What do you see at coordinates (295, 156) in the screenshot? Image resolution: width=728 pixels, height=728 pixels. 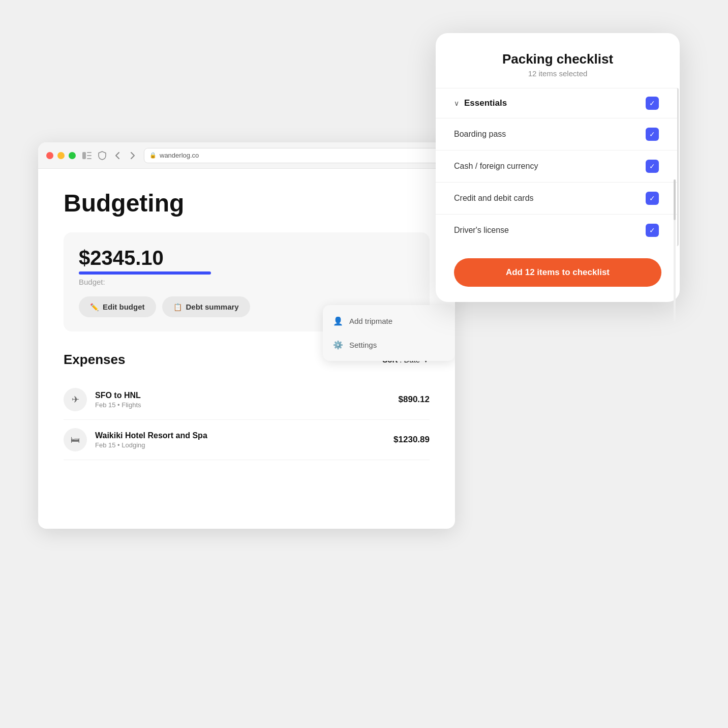 I see `address-bar: 🔒 wanderlog.co` at bounding box center [295, 156].